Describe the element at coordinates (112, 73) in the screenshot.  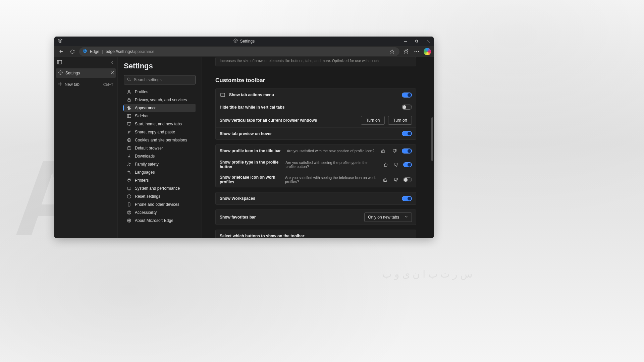
I see `close-tab-icon` at that location.